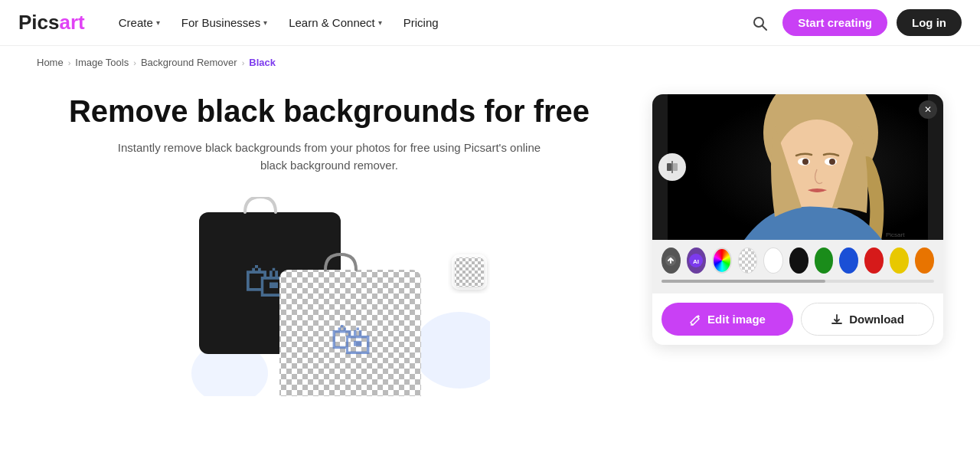 The width and height of the screenshot is (980, 459). What do you see at coordinates (925, 261) in the screenshot?
I see `orange-color-button` at bounding box center [925, 261].